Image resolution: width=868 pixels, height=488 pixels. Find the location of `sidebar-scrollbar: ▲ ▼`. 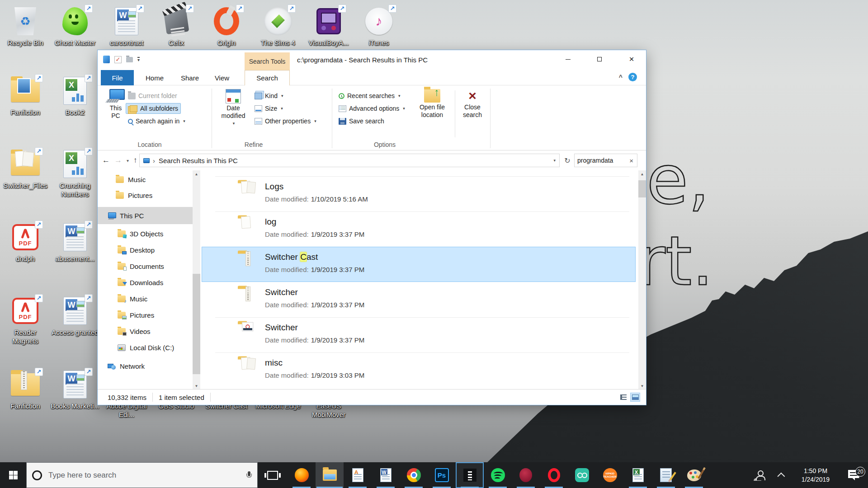

sidebar-scrollbar: ▲ ▼ is located at coordinates (196, 280).